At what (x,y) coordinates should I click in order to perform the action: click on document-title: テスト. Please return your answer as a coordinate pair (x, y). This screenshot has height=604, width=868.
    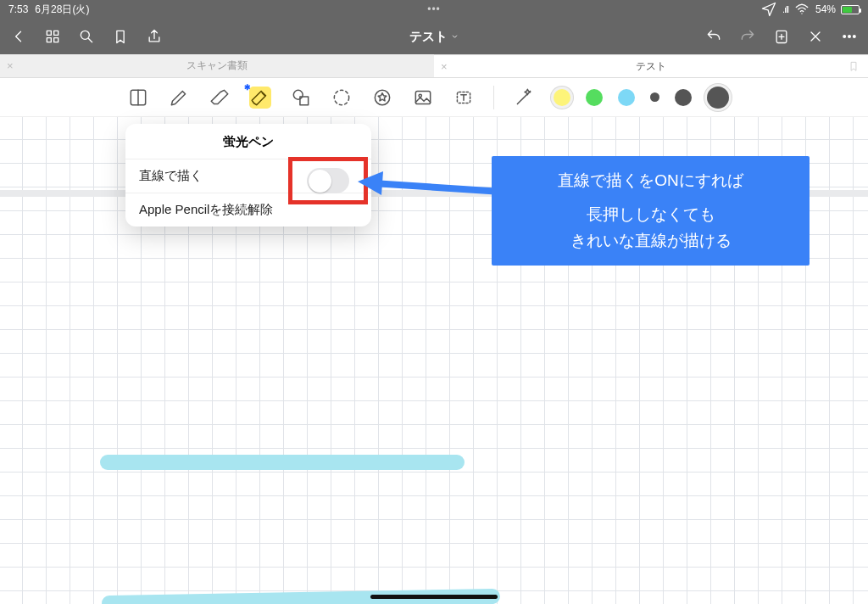
    Looking at the image, I should click on (434, 37).